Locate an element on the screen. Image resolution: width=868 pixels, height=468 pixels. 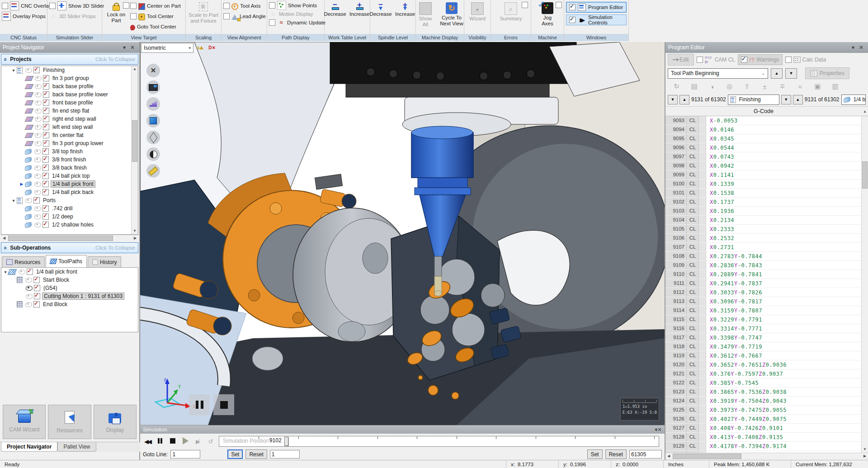
scrollbar-thumb is located at coordinates (865, 175).